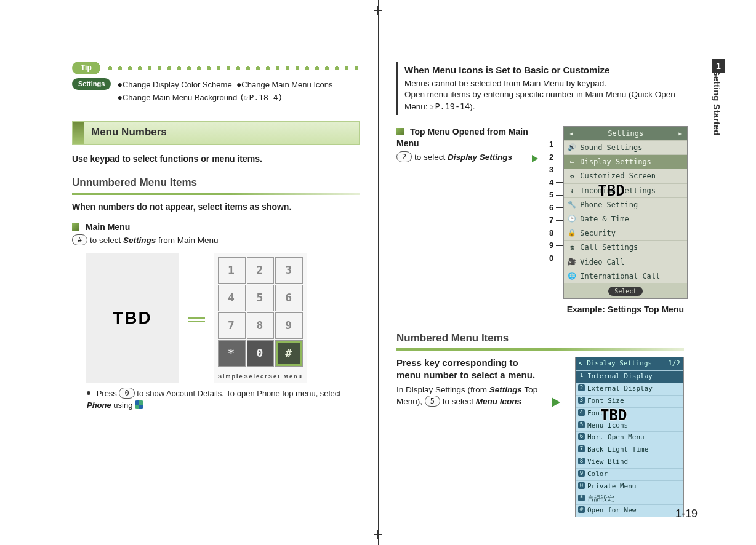  What do you see at coordinates (629, 376) in the screenshot?
I see `list-item: 1Internal Display` at bounding box center [629, 376].